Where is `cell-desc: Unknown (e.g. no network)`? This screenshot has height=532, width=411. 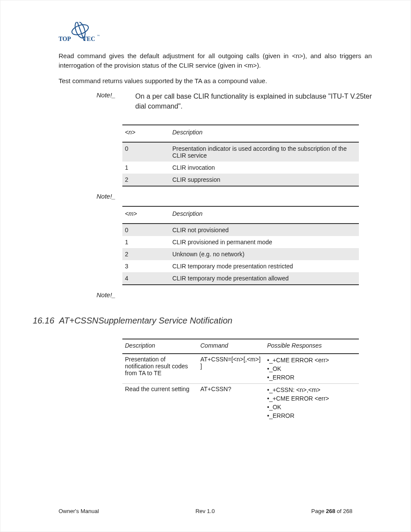 cell-desc: Unknown (e.g. no network) is located at coordinates (265, 254).